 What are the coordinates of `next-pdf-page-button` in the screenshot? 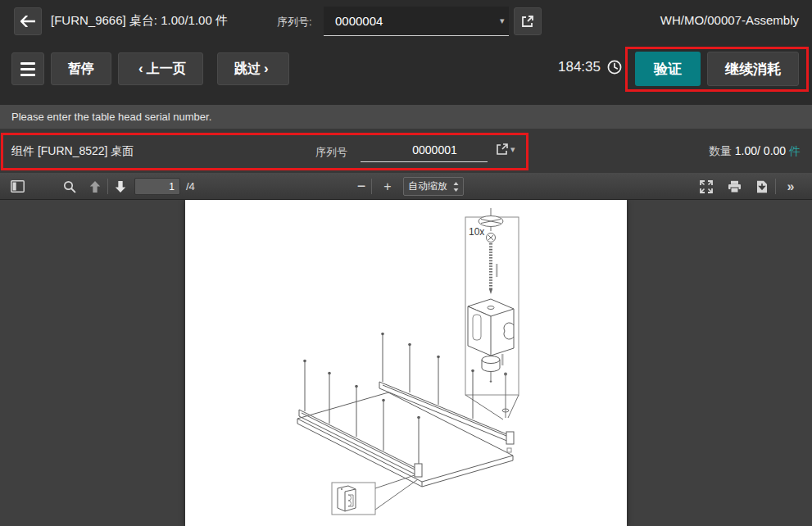 It's located at (120, 187).